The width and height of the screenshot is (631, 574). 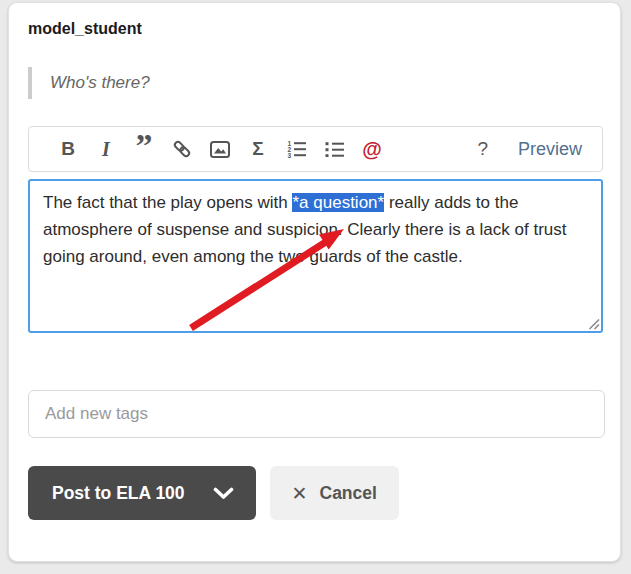 What do you see at coordinates (296, 149) in the screenshot?
I see `ordered-list-icon: 1 2 3` at bounding box center [296, 149].